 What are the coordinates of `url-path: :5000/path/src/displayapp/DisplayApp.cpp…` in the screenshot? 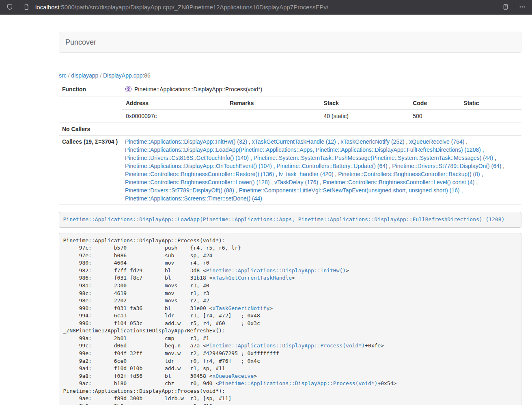 It's located at (194, 7).